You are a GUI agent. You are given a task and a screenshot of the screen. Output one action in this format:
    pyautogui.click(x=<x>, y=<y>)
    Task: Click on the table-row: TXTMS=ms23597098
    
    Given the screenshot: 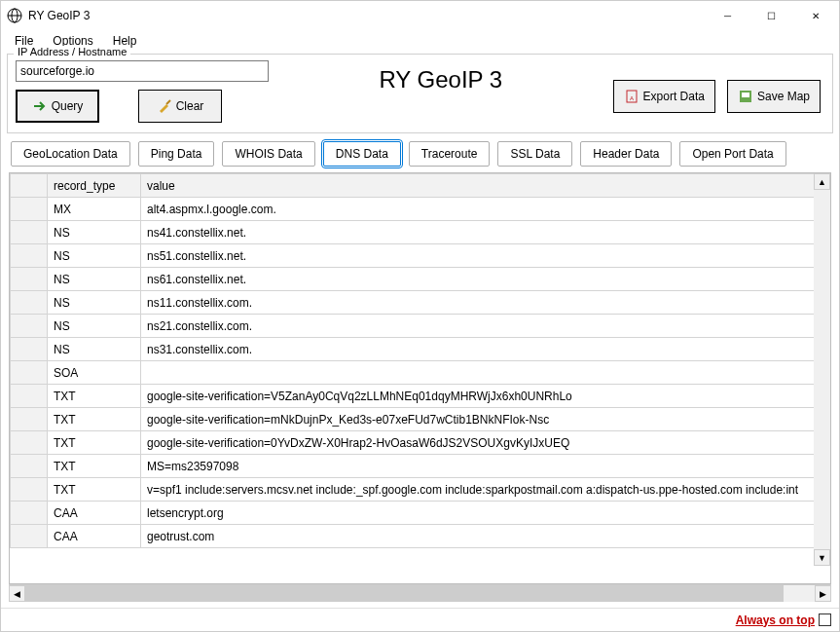 What is the action you would take?
    pyautogui.click(x=420, y=466)
    